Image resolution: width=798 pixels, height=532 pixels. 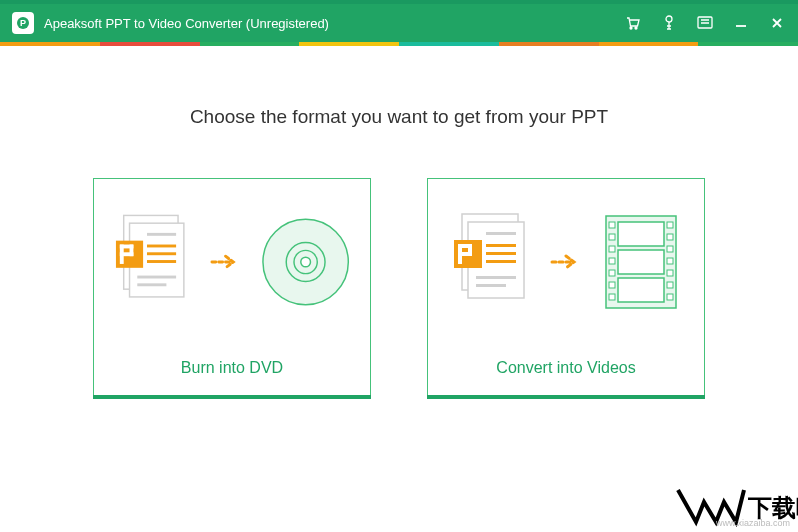 What do you see at coordinates (232, 287) in the screenshot?
I see `burn-dvd-option: Burn into DVD` at bounding box center [232, 287].